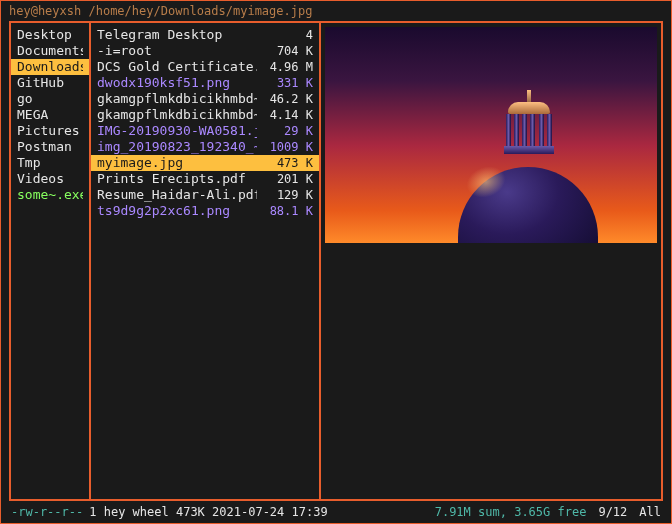 The image size is (672, 524). What do you see at coordinates (205, 35) in the screenshot?
I see `file-item: Telegram Desktop4` at bounding box center [205, 35].